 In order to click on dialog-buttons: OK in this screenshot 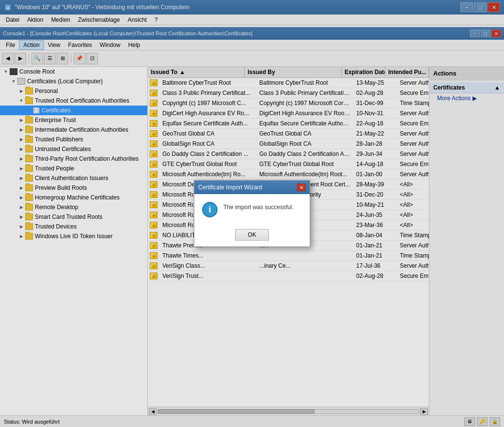, I will do `click(252, 236)`.